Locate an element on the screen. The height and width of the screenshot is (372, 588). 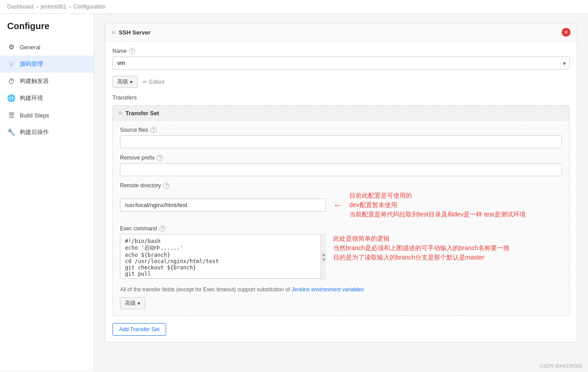
ssh-server-title-row: ≡ SSH Server is located at coordinates (131, 32).